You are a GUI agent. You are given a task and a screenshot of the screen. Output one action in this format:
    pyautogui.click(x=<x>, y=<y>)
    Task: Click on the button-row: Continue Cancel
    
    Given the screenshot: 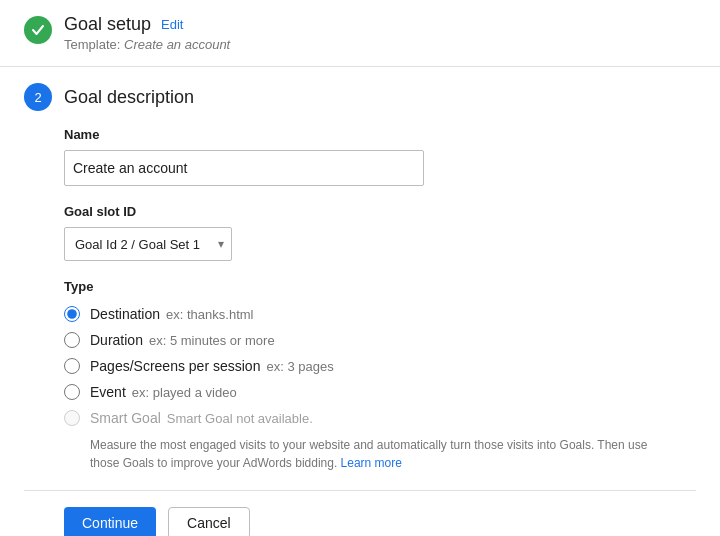 What is the action you would take?
    pyautogui.click(x=360, y=522)
    